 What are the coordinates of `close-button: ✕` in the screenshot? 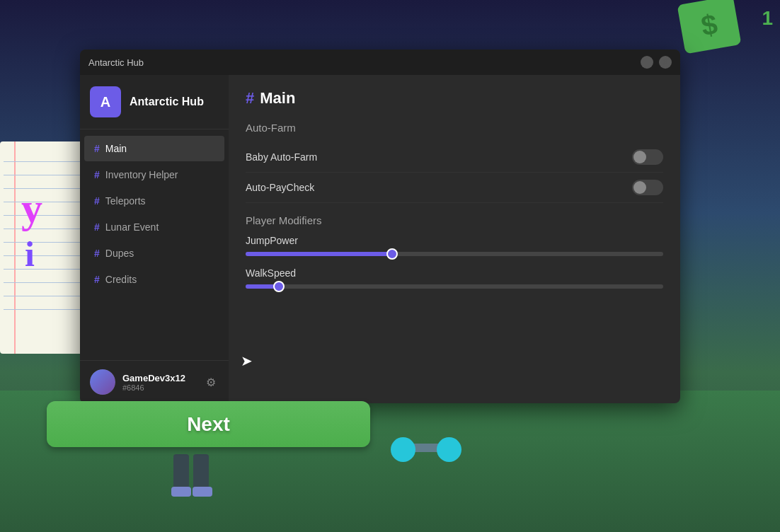 It's located at (665, 62).